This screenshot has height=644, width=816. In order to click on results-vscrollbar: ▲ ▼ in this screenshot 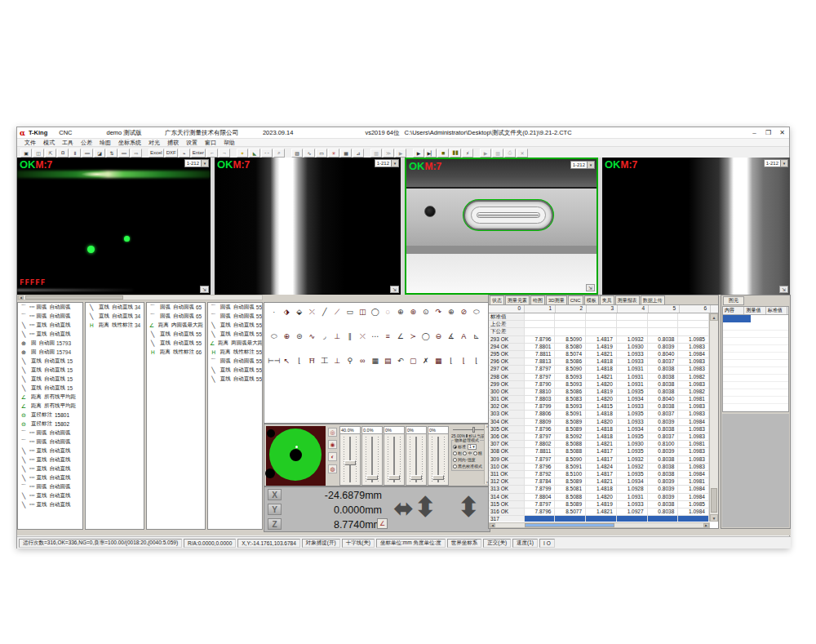, I will do `click(713, 418)`.